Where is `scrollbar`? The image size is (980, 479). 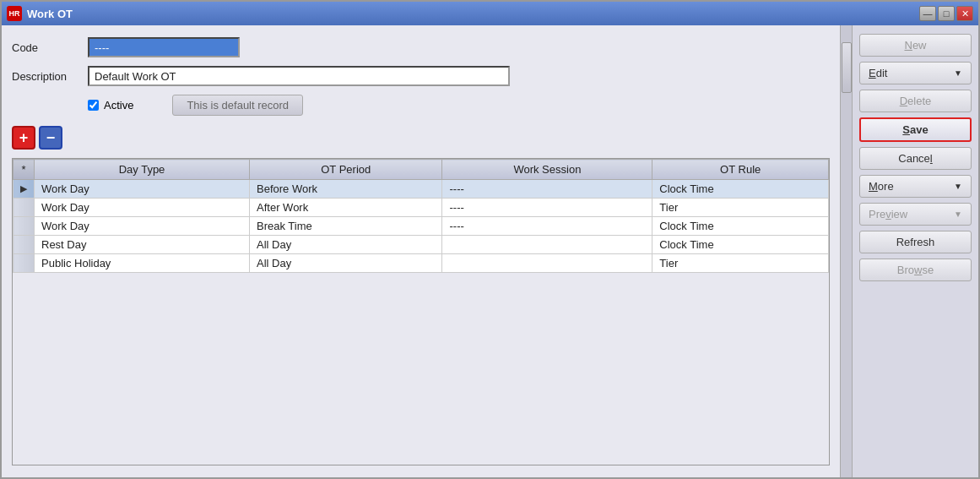 scrollbar is located at coordinates (846, 252).